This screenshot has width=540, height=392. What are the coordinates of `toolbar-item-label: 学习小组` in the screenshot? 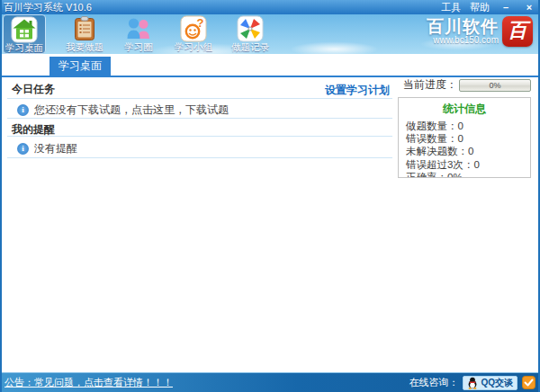 It's located at (194, 47).